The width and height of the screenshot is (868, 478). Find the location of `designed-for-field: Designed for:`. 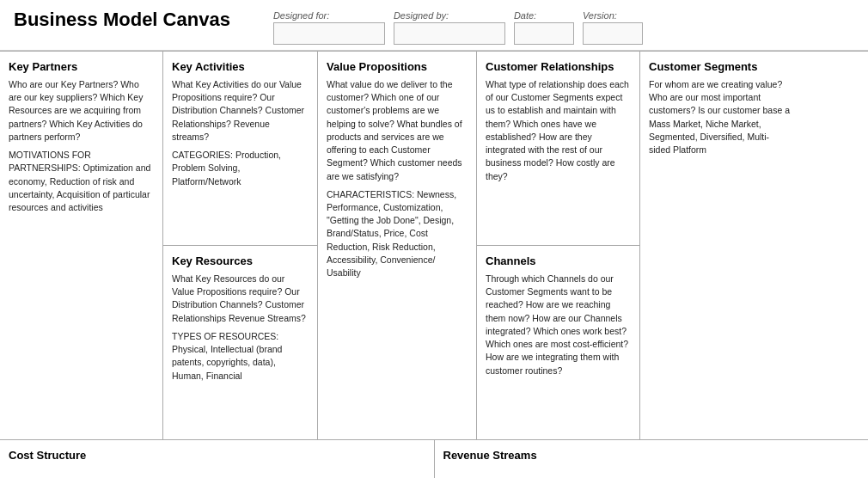

designed-for-field: Designed for: is located at coordinates (329, 28).